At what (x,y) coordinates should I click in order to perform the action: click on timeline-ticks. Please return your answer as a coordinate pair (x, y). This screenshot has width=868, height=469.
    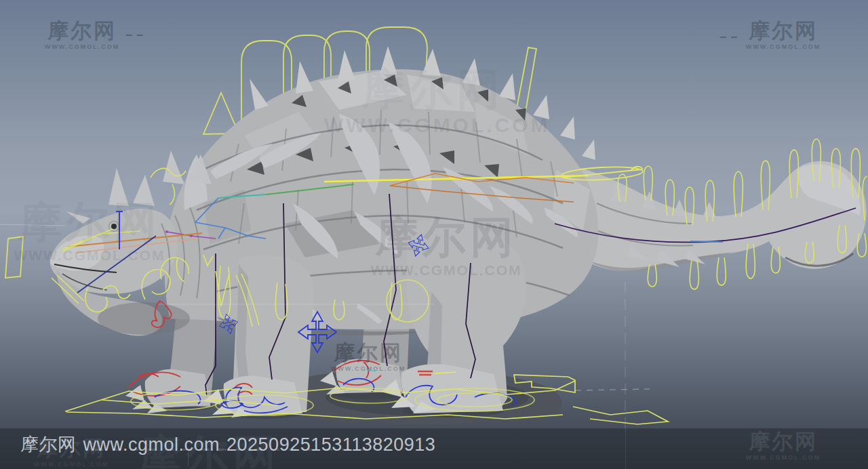
    Looking at the image, I should click on (237, 450).